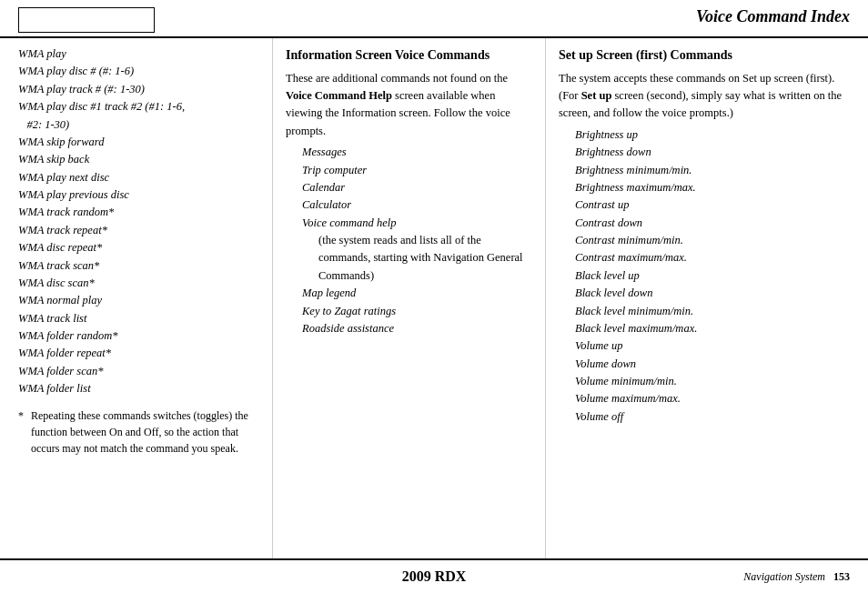 The width and height of the screenshot is (868, 593). Describe the element at coordinates (434, 577) in the screenshot. I see `footer-center: 2009 RDX` at that location.